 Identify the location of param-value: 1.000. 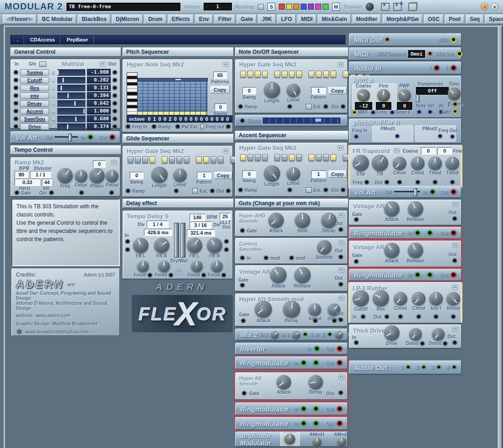
(99, 111).